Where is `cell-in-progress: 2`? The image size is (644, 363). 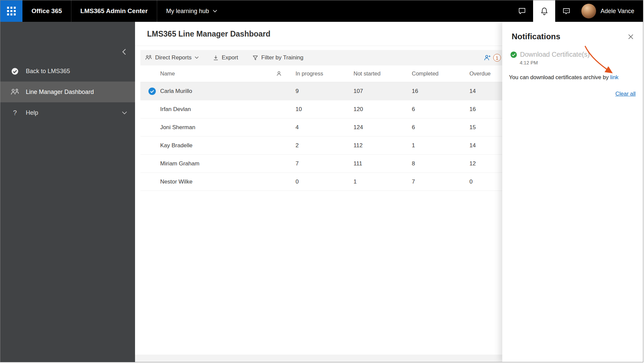 cell-in-progress: 2 is located at coordinates (324, 146).